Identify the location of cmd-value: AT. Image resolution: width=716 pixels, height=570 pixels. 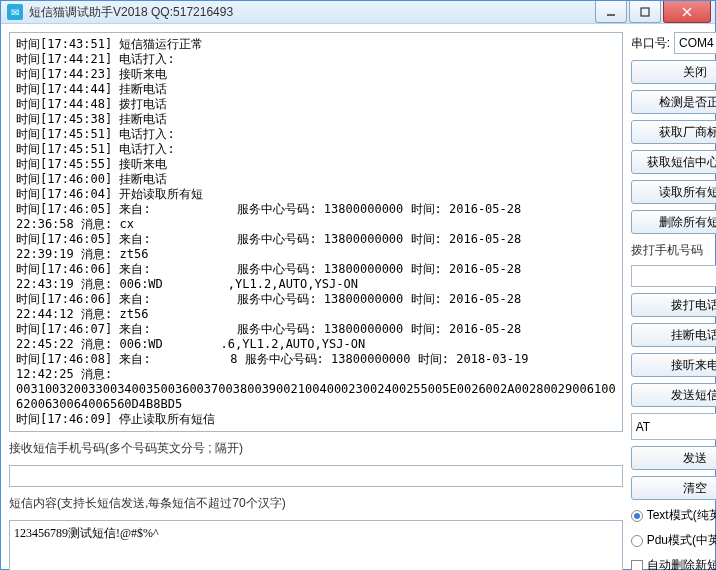
(643, 427).